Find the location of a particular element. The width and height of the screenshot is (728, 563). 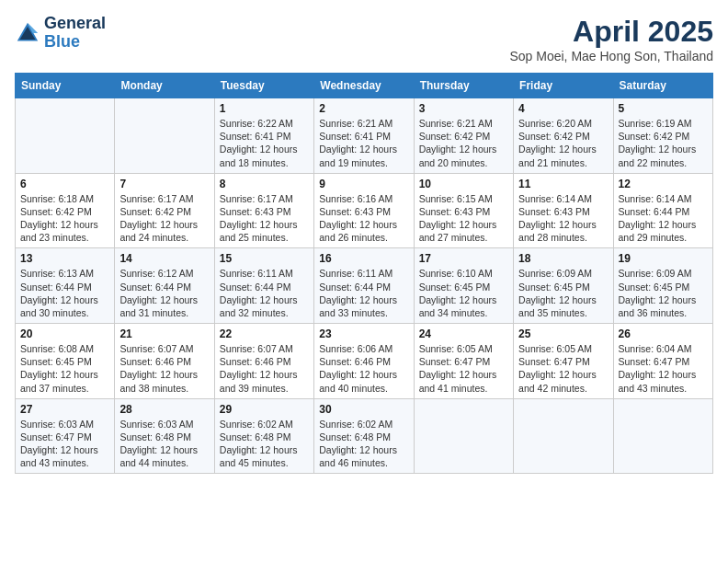

day-info: Sunrise: 6:20 AM Sunset: 6:42 PM Dayligh… is located at coordinates (563, 144).